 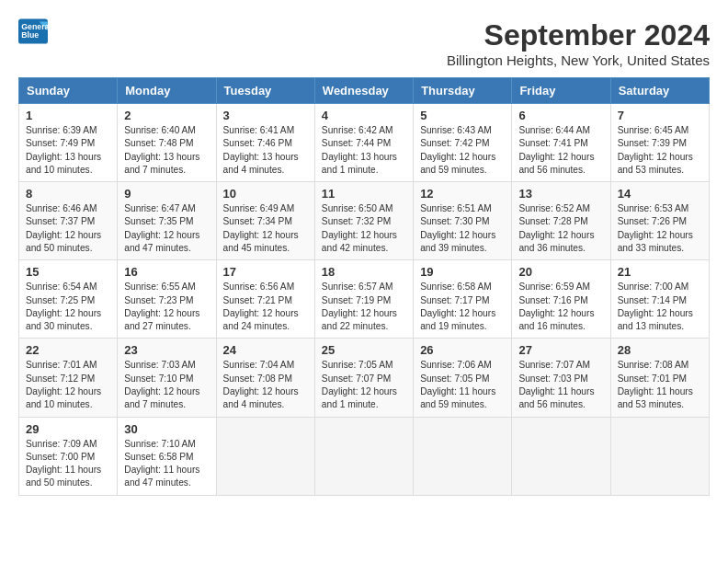 I want to click on day-info: Sunrise: 6:55 AM Sunset: 7:23 PM Dayligh…, so click(x=166, y=307).